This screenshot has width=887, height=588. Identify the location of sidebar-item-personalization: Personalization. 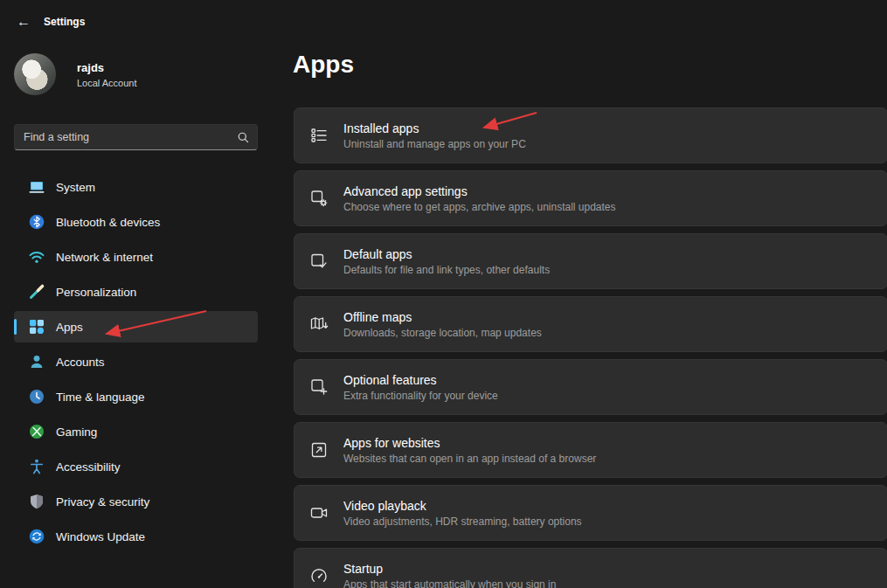
(136, 292).